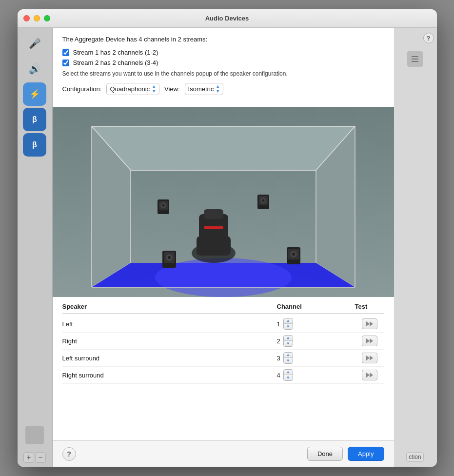  What do you see at coordinates (172, 89) in the screenshot?
I see `view-label: View:` at bounding box center [172, 89].